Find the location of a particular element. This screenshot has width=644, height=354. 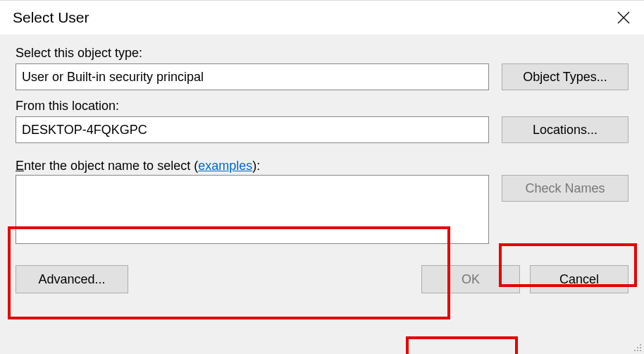

object-type-value: User or Built-in security principal is located at coordinates (252, 77).